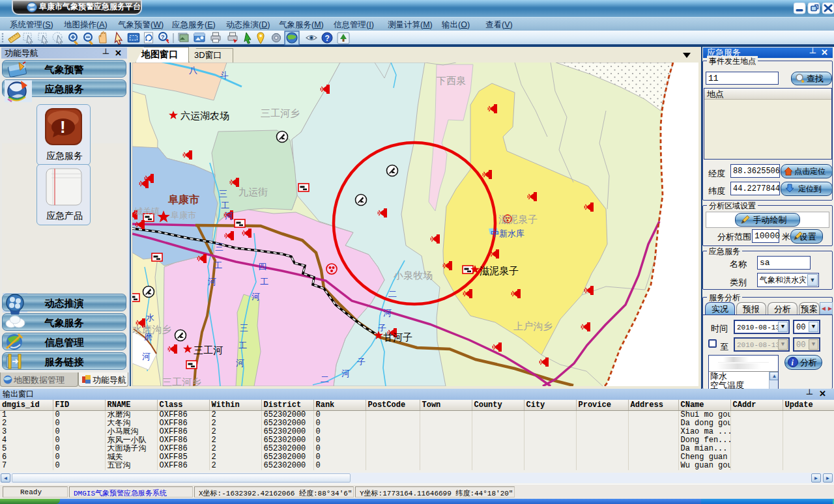  Describe the element at coordinates (208, 350) in the screenshot. I see `svg-text: 三工河` at that location.